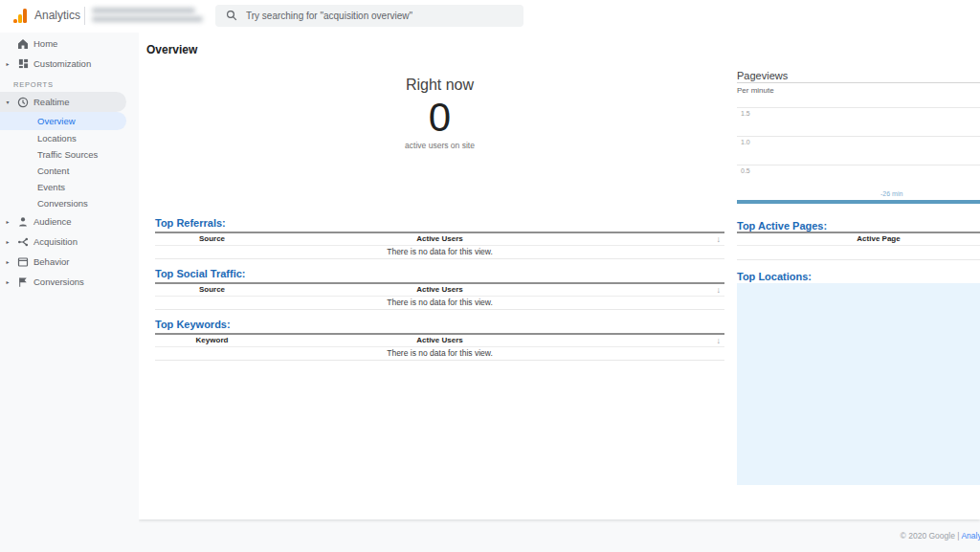 This screenshot has height=552, width=980. What do you see at coordinates (52, 262) in the screenshot?
I see `sidebar-item-label: Behavior` at bounding box center [52, 262].